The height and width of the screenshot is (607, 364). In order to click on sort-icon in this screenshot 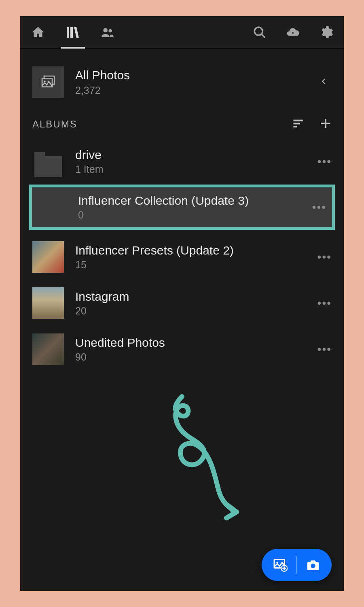, I will do `click(298, 124)`.